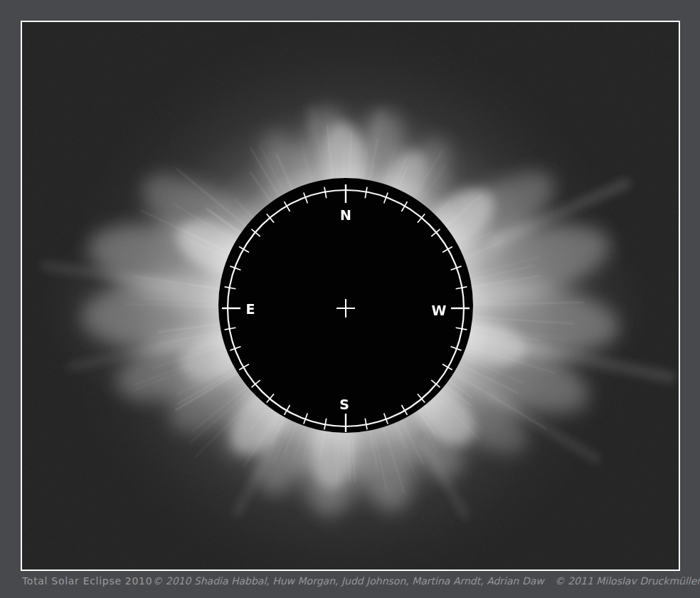 Image resolution: width=700 pixels, height=598 pixels. I want to click on caption-credits: © 2010 Shadia Habbal, Huw Morgan, Judd J…, so click(426, 581).